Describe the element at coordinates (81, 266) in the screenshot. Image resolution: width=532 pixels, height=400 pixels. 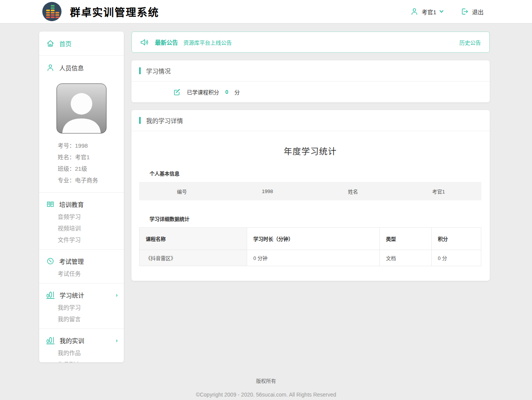
I see `sidebar-group-exam: 考试管理 考试任务` at that location.